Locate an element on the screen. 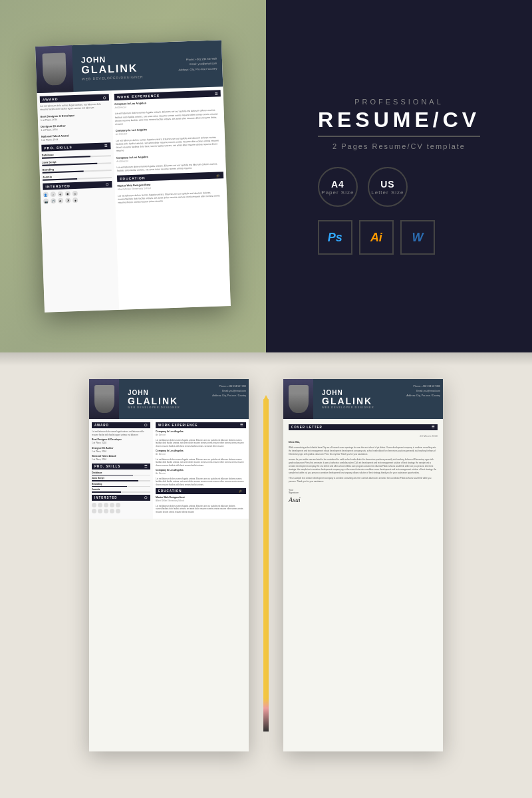 Image resolution: width=532 pixels, height=798 pixels. resume-header: JOHN GLALINK WEB DEVELOPER/DESIGNER Phon… is located at coordinates (129, 66).